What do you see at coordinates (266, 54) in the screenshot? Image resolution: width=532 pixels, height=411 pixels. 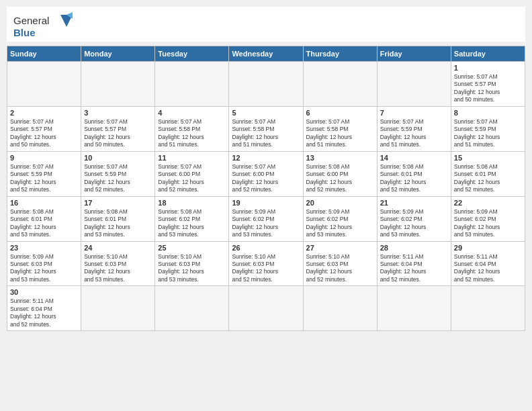 I see `weekday-header-wednesday: Wednesday` at bounding box center [266, 54].